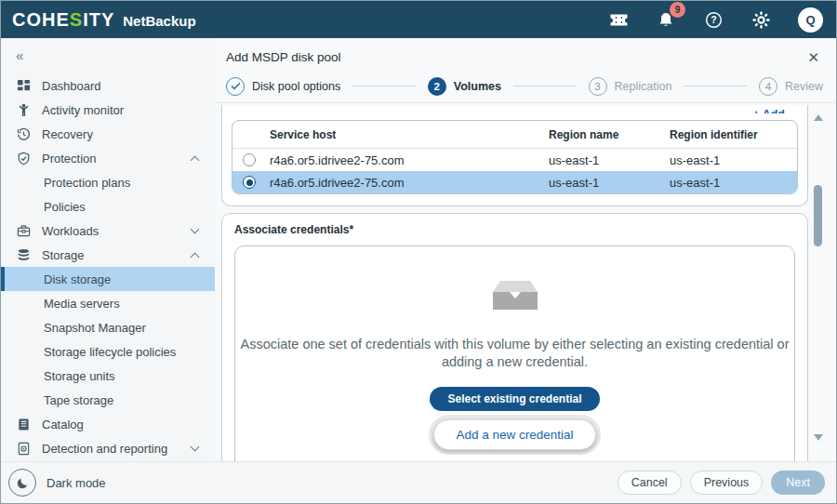 This screenshot has height=504, width=837. What do you see at coordinates (713, 20) in the screenshot?
I see `help-icon: ?` at bounding box center [713, 20].